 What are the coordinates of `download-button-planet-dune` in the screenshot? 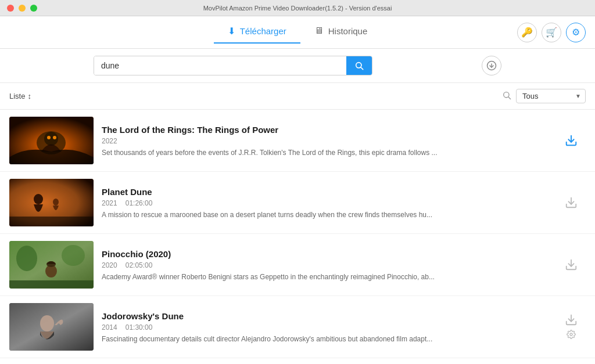 It's located at (571, 203).